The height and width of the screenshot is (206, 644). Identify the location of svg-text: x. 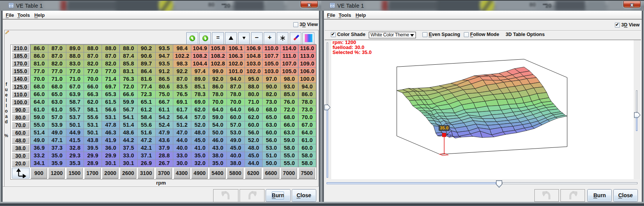
(309, 5).